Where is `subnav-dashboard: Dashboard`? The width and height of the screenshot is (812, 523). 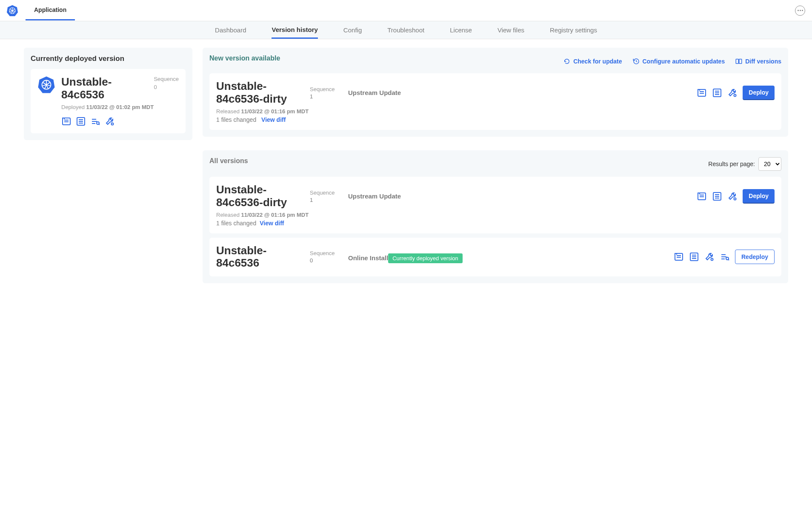
subnav-dashboard: Dashboard is located at coordinates (231, 30).